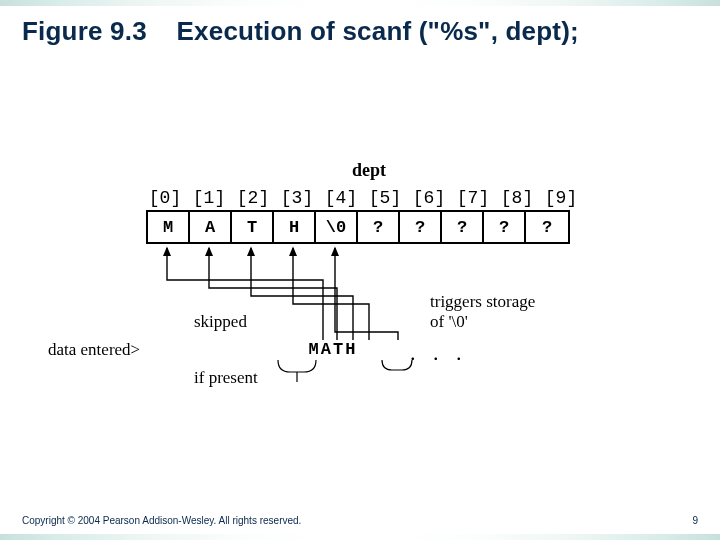  Describe the element at coordinates (162, 520) in the screenshot. I see `copyright-text: Copyright © 2004 Pearson Addison-Wesley.…` at that location.